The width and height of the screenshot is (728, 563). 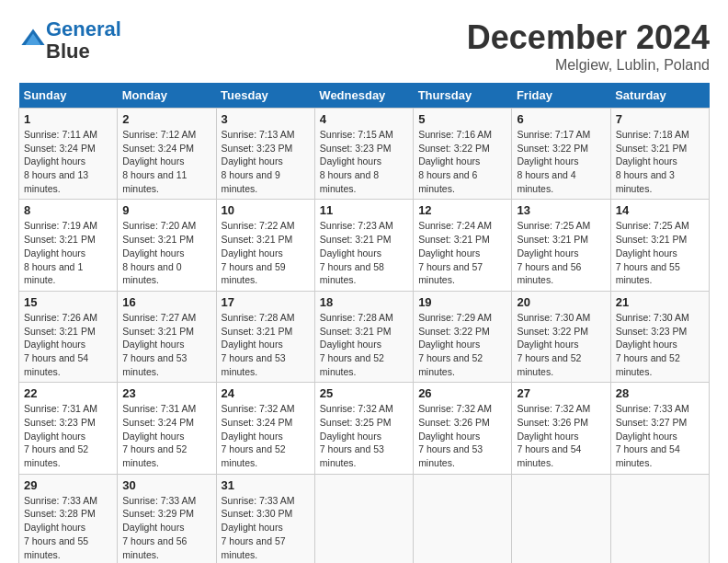 I want to click on day-info-19: Sunrise: 7:29 AM Sunset: 3:22 PM Dayligh…, so click(x=462, y=344).